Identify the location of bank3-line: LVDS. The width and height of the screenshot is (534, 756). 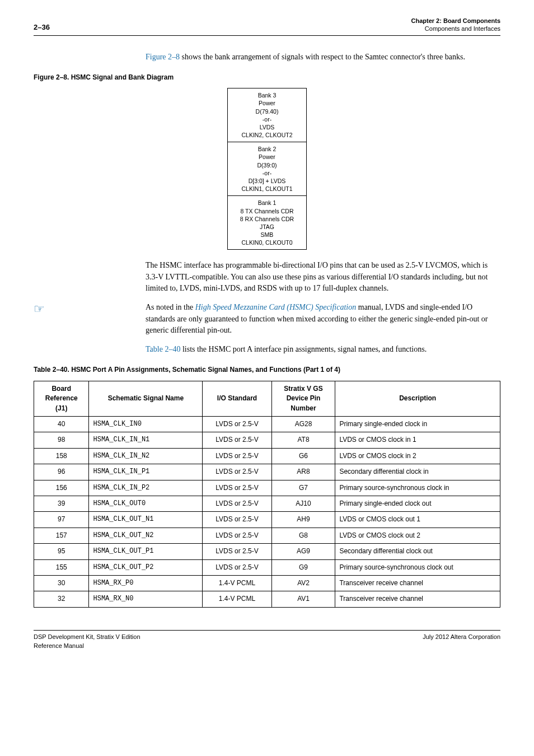
(267, 127).